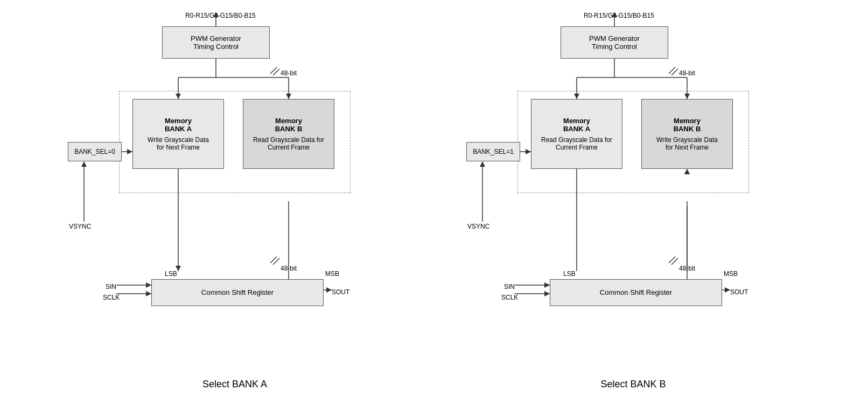 The image size is (868, 397). Describe the element at coordinates (216, 42) in the screenshot. I see `pwm-box-a: PWM Generator Timing Control` at that location.